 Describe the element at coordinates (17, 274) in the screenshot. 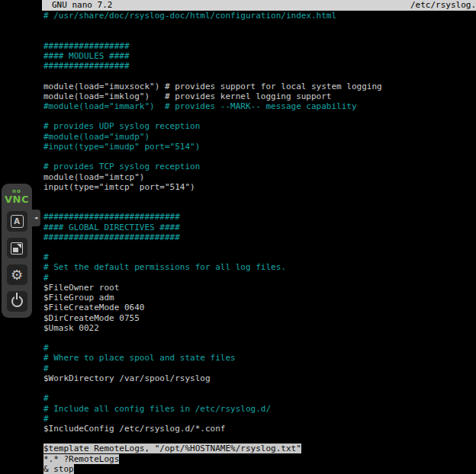

I see `settings-button: ⚙` at that location.